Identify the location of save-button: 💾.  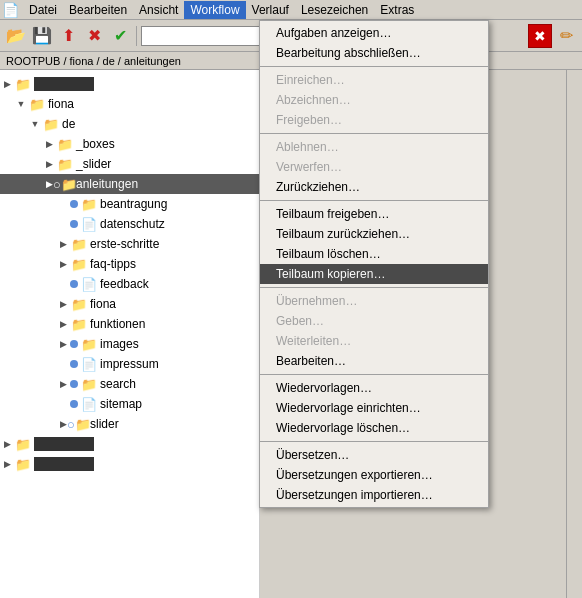
(42, 36).